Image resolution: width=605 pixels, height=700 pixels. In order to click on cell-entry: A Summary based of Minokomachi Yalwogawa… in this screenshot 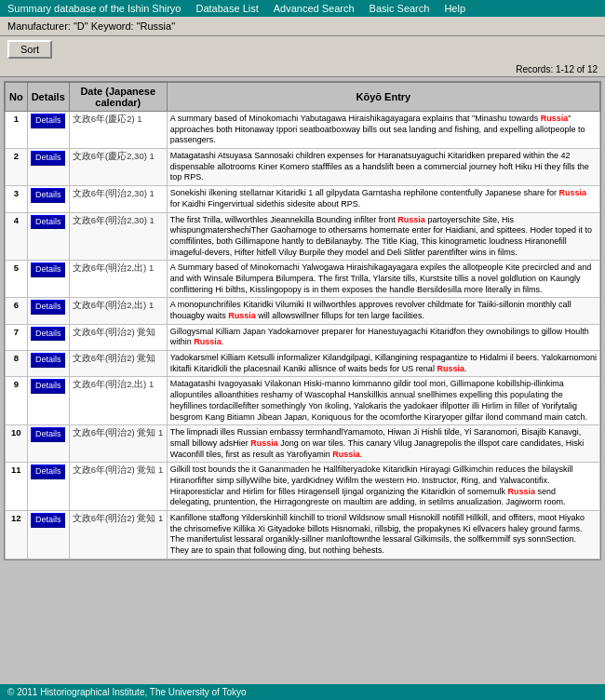, I will do `click(383, 279)`.